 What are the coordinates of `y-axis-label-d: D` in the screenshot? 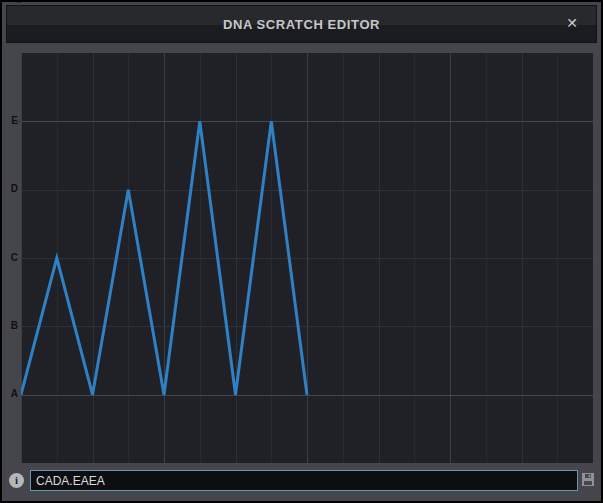 It's located at (10, 189).